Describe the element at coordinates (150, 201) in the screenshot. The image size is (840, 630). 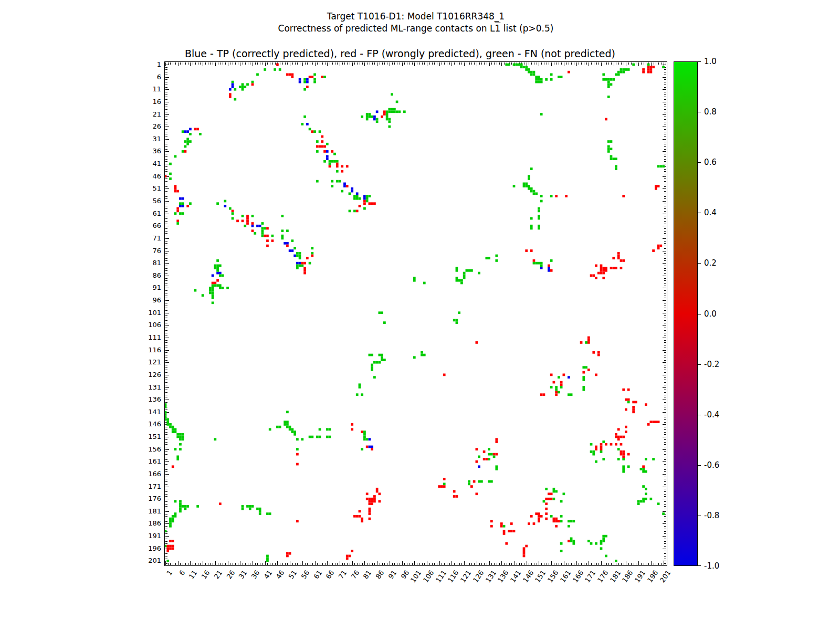
I see `y-tick-label: 56` at that location.